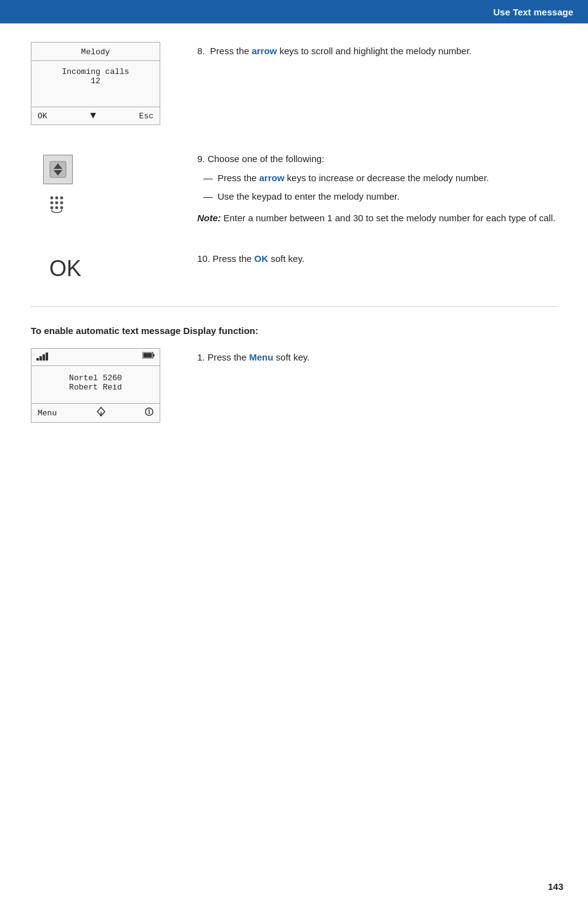 The height and width of the screenshot is (909, 588). What do you see at coordinates (231, 51) in the screenshot?
I see `step8-text-before: Press the` at bounding box center [231, 51].